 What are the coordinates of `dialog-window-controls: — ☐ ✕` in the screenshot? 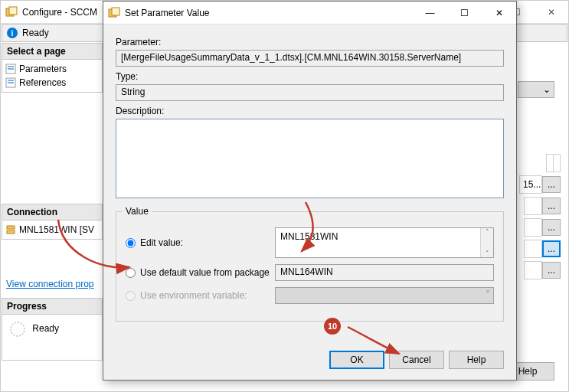 It's located at (464, 12).